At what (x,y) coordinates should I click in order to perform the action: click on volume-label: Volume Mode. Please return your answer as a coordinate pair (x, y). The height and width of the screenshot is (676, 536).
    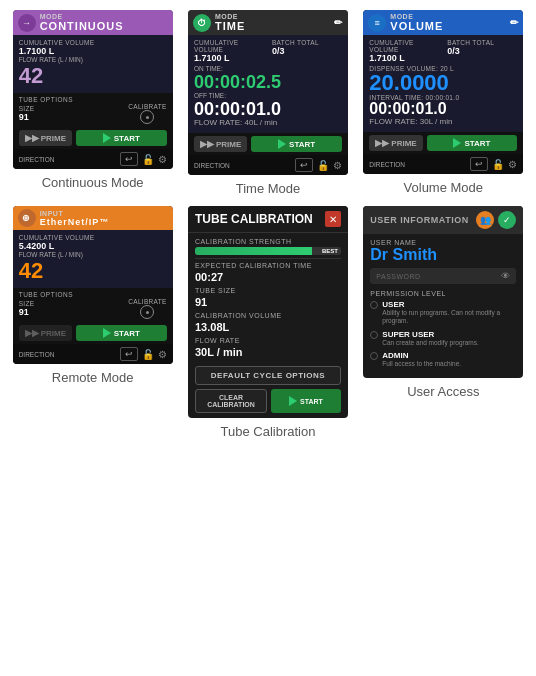
    Looking at the image, I should click on (444, 188).